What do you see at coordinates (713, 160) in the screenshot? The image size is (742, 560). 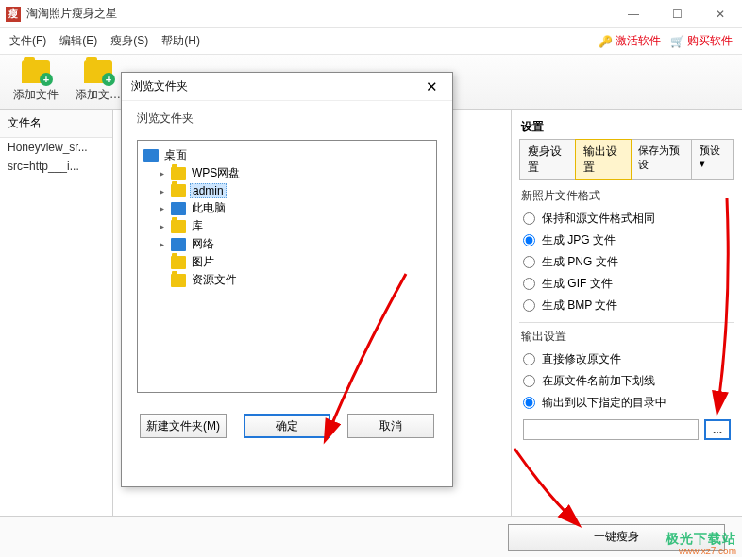 I see `tab-preset: 预设 ▾` at bounding box center [713, 160].